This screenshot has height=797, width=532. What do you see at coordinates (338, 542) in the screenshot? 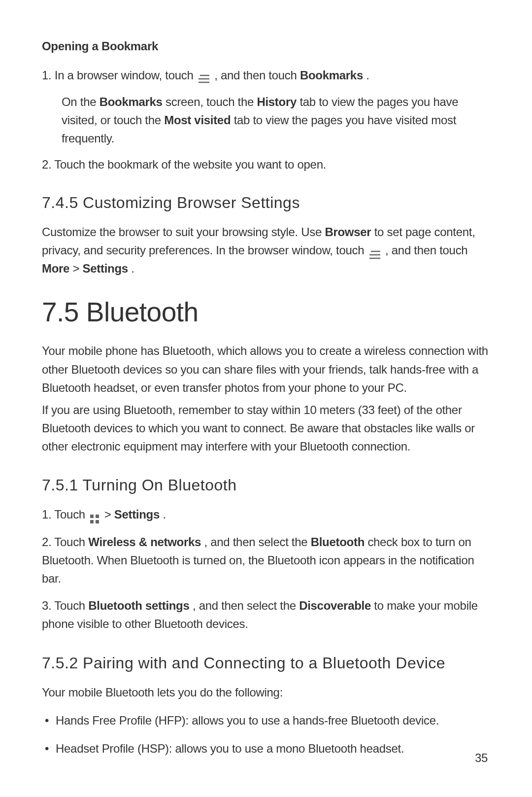
I see `step2-bold2: Bluetooth` at bounding box center [338, 542].